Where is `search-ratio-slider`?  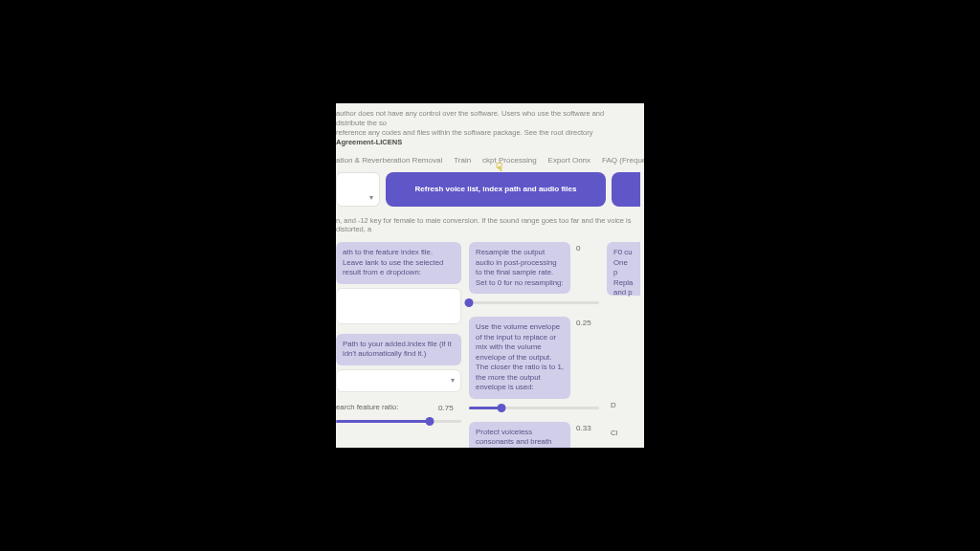
search-ratio-slider is located at coordinates (398, 421).